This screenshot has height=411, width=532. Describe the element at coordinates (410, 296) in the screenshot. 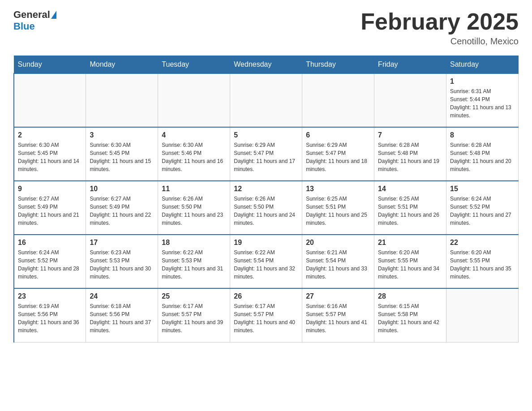

I see `day-number: 28` at that location.